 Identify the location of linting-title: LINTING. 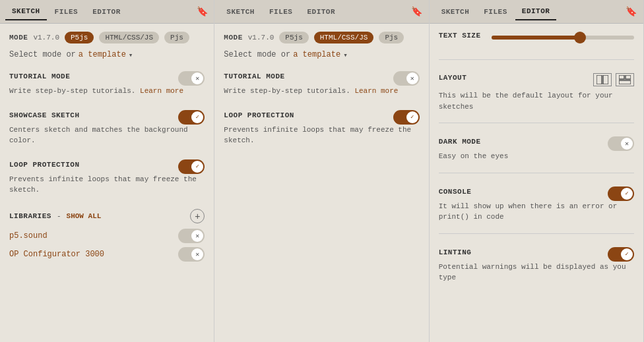
(455, 252).